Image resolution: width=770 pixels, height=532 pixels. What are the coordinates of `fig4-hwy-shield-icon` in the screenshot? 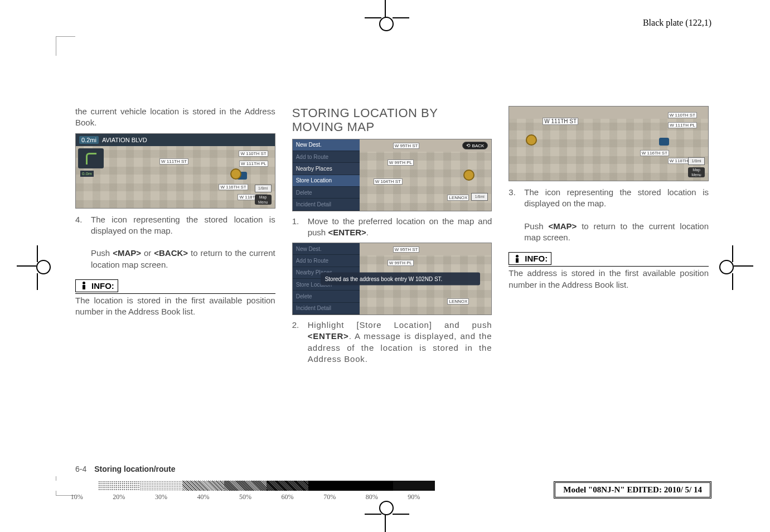 It's located at (664, 142).